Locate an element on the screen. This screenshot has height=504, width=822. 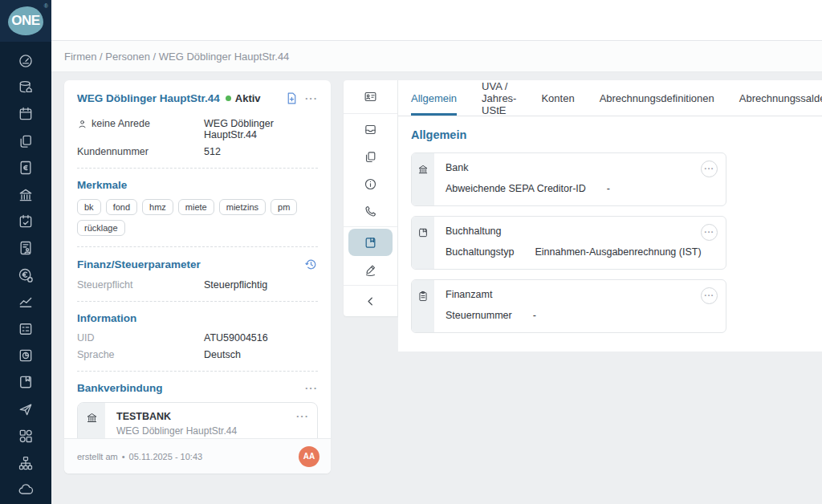
sidebar-item-apps is located at coordinates (26, 435).